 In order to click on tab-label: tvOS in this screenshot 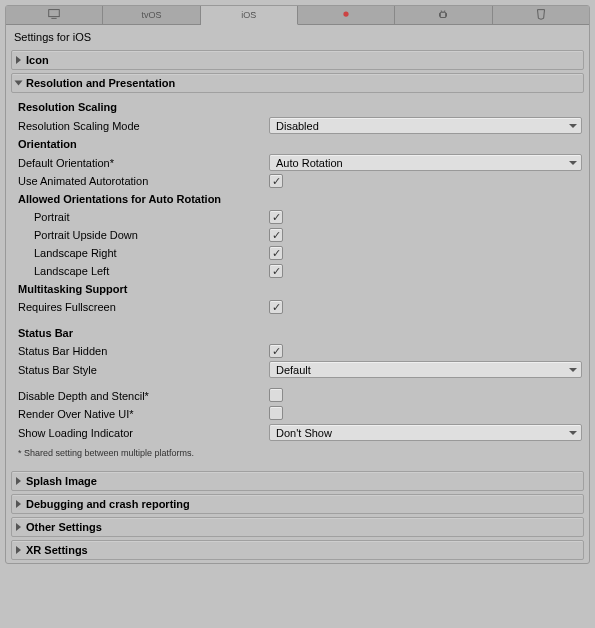, I will do `click(151, 15)`.